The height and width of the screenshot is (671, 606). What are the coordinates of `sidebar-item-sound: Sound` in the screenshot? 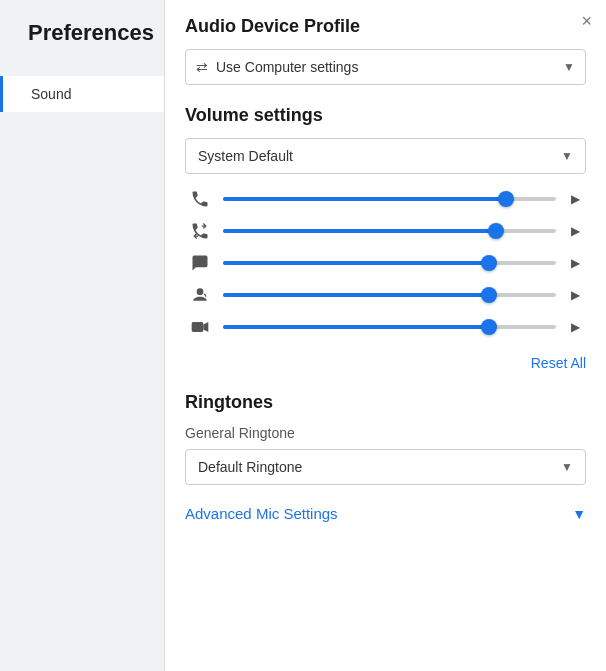 It's located at (82, 94).